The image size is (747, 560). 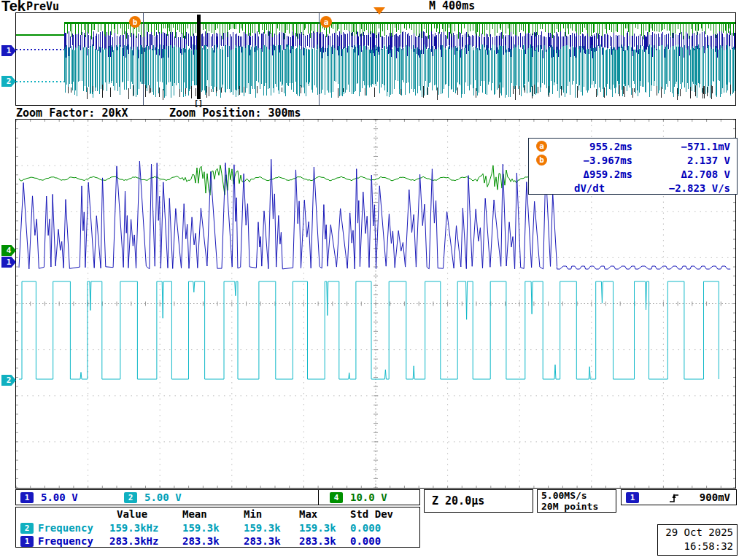 I want to click on meas-row-ch2-stddev: 0.000, so click(x=365, y=528).